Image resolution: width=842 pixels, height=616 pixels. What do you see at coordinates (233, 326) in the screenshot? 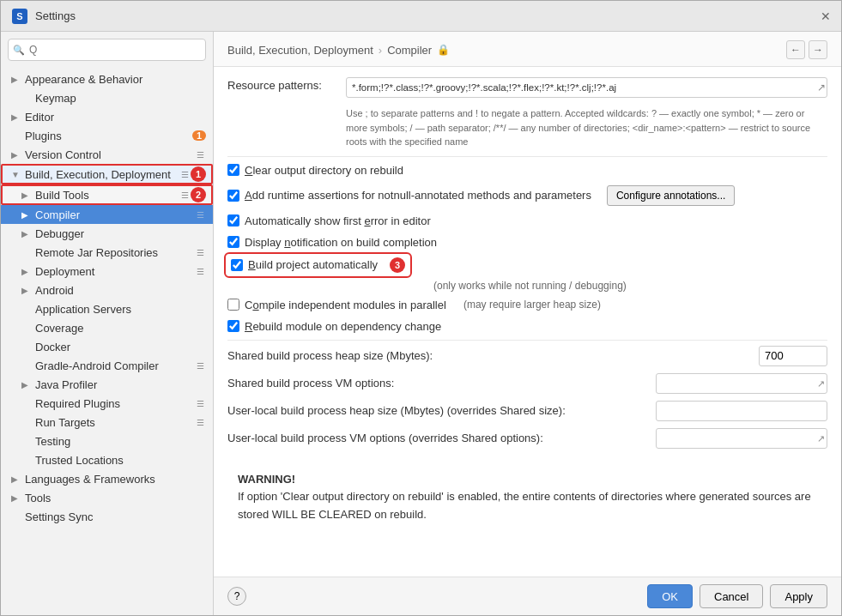
I see `rebuild-dependency-checkbox` at bounding box center [233, 326].